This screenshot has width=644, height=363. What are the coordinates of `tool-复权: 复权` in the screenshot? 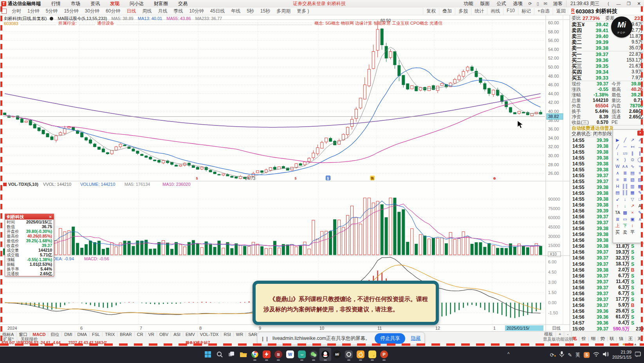 It's located at (431, 11).